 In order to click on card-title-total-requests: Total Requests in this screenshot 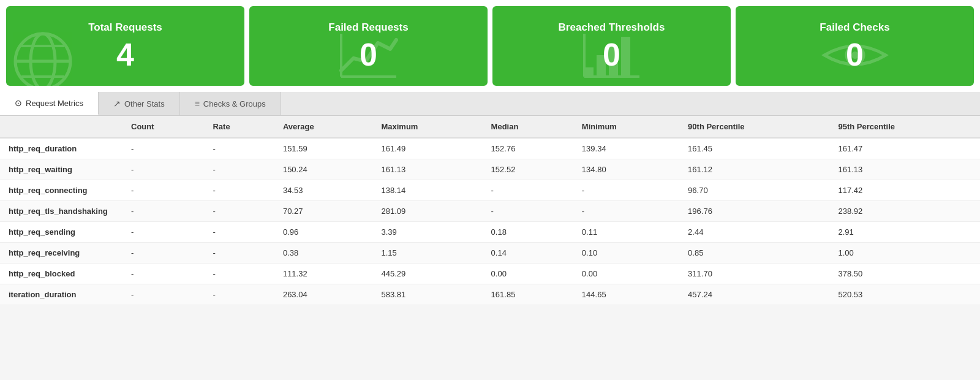, I will do `click(125, 28)`.